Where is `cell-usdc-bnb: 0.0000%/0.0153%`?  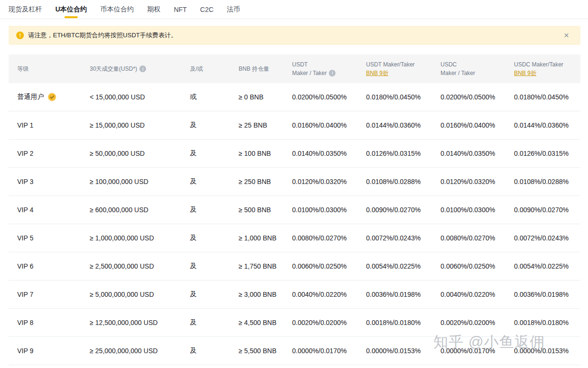 cell-usdc-bnb: 0.0000%/0.0153% is located at coordinates (547, 351).